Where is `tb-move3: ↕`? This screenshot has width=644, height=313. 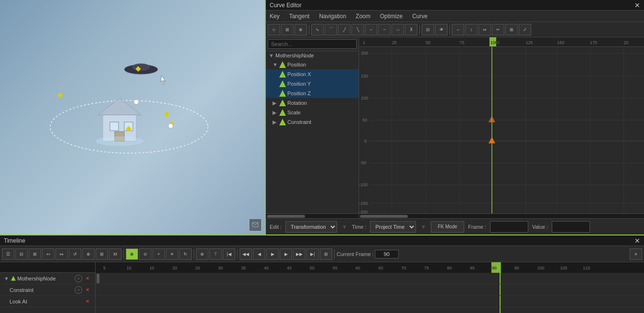
tb-move3: ↕ is located at coordinates (471, 30).